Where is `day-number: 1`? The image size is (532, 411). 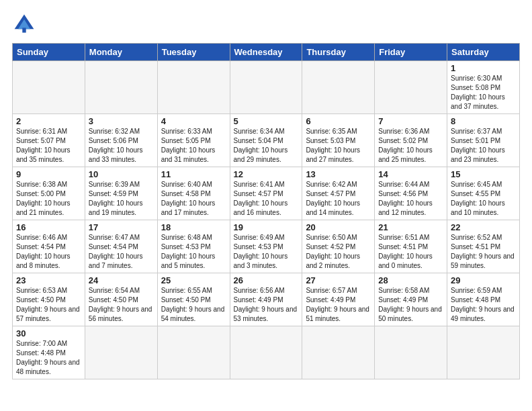
day-number: 1 is located at coordinates (484, 68).